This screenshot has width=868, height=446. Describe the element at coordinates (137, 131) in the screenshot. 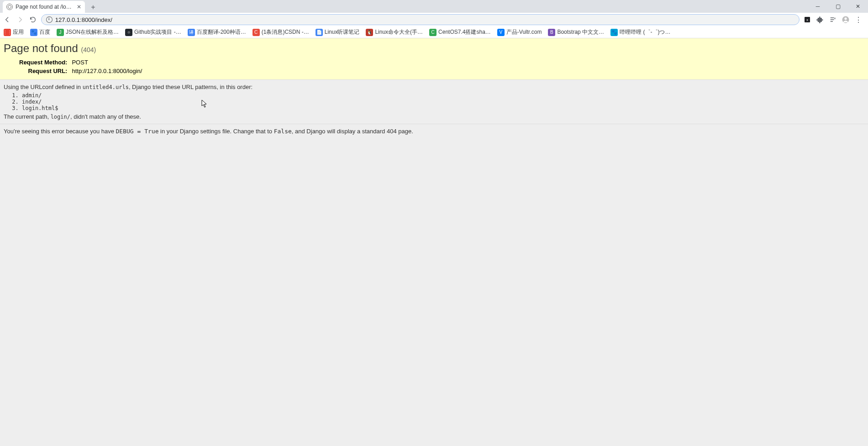

I see `debug-true-code: DEBUG = True` at that location.